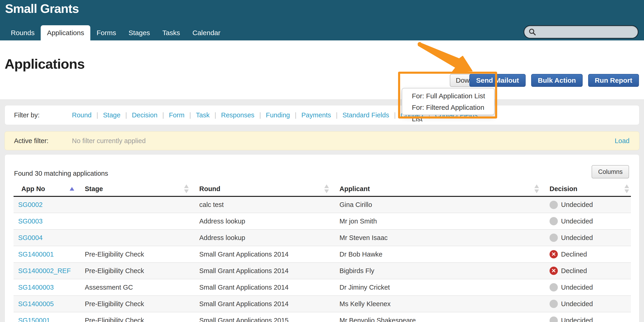  I want to click on application-link: SG1400002_REF, so click(44, 271).